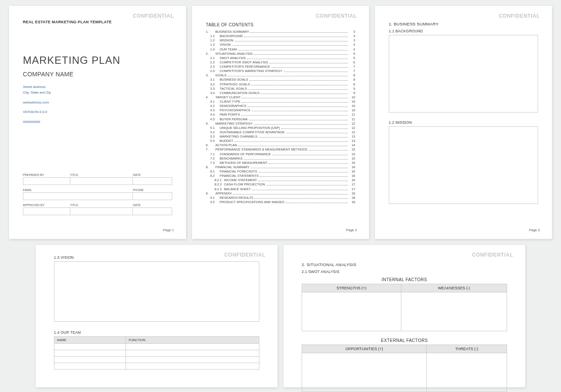 Image resolution: width=561 pixels, height=392 pixels. Describe the element at coordinates (280, 110) in the screenshot. I see `toc-entry: 4.3PSYCHOGRAPHICS10` at that location.